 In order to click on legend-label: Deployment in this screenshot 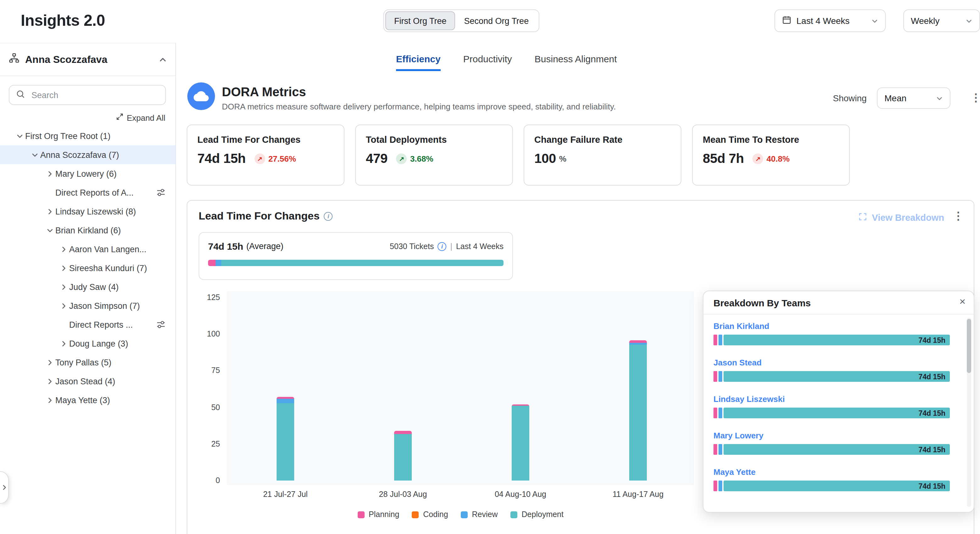, I will do `click(542, 515)`.